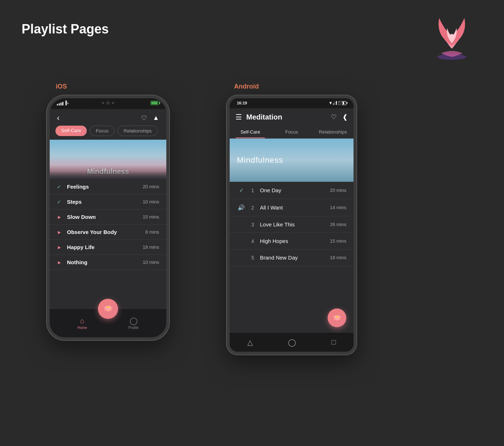 The height and width of the screenshot is (446, 504). I want to click on ios-volume-down-button, so click(47, 157).